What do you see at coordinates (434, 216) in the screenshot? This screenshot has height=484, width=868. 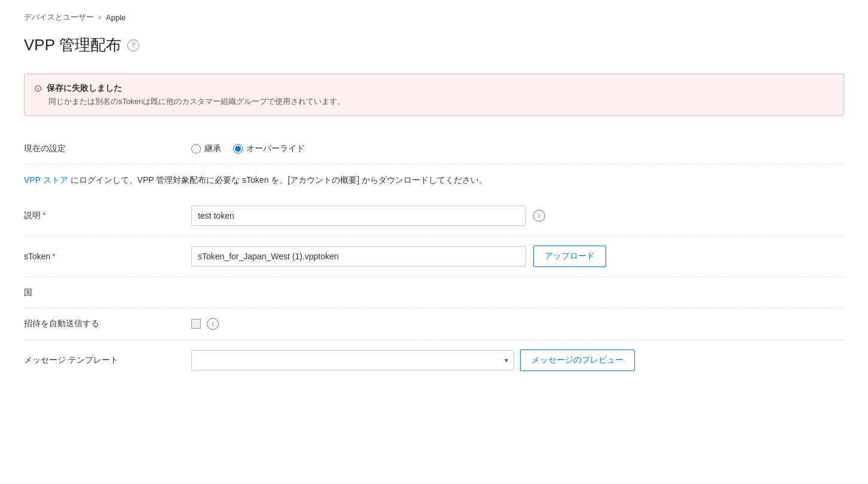 I see `description-row: 説明* i` at bounding box center [434, 216].